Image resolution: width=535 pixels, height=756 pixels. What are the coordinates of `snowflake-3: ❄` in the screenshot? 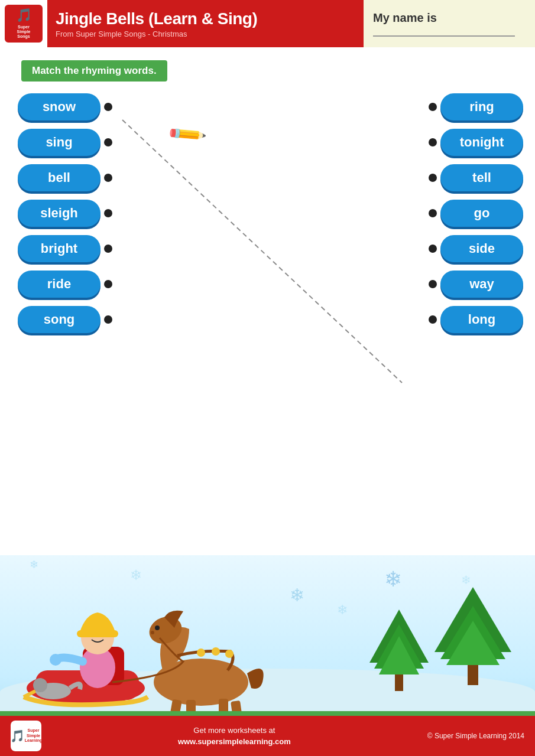 It's located at (342, 610).